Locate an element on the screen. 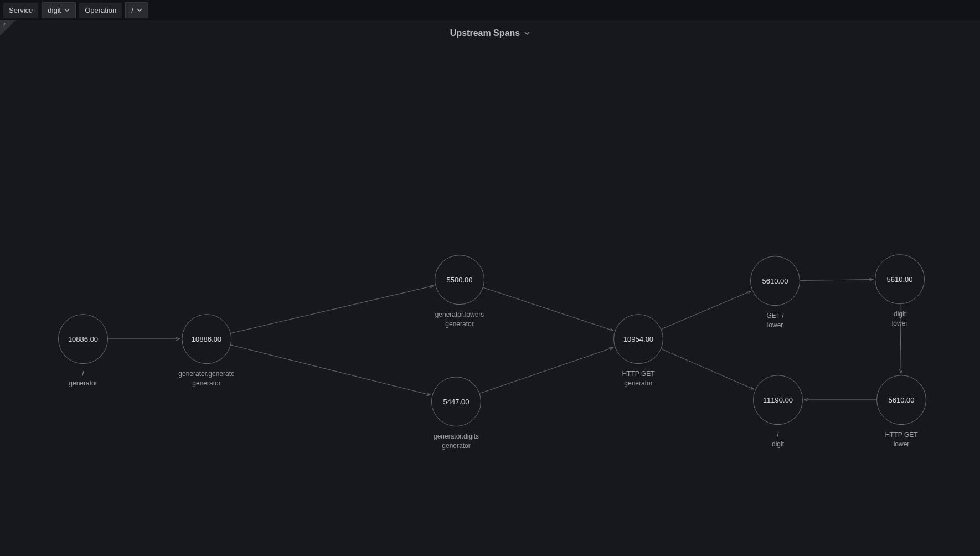 The image size is (980, 556). graph-node: 5610.00GET /lower is located at coordinates (775, 293).